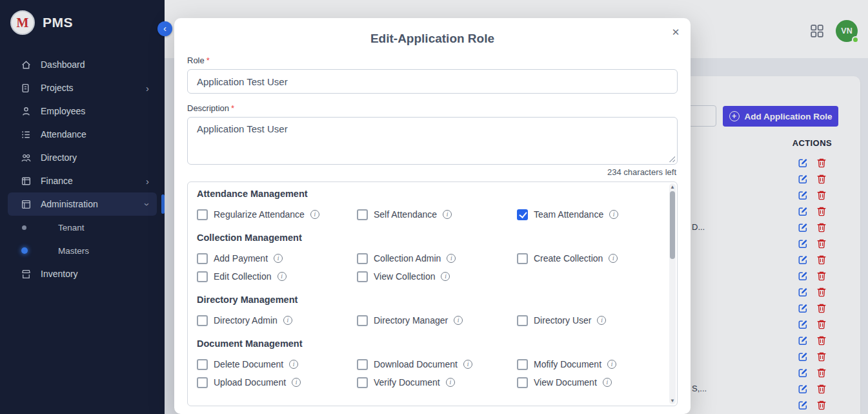 This screenshot has height=414, width=868. I want to click on permission-item: Collection Admin, so click(437, 258).